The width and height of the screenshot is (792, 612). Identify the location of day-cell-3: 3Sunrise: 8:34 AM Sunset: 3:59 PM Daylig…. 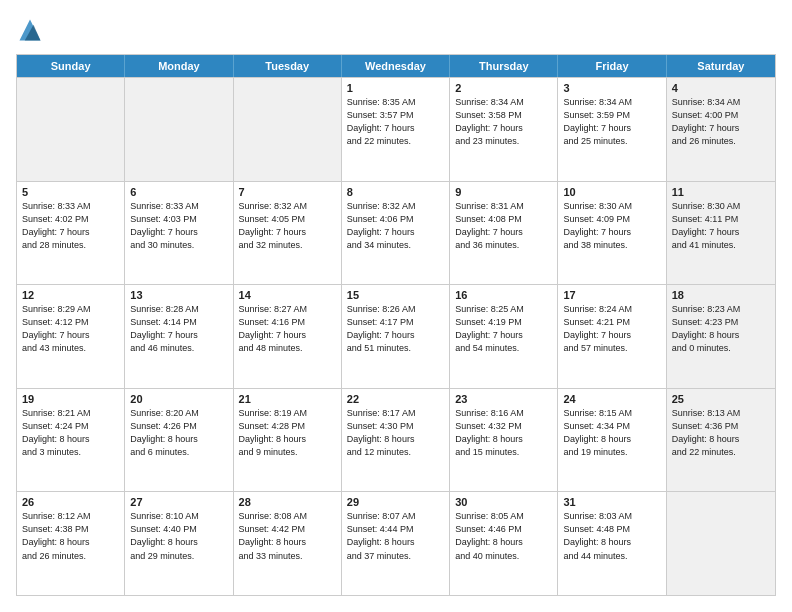
(612, 130).